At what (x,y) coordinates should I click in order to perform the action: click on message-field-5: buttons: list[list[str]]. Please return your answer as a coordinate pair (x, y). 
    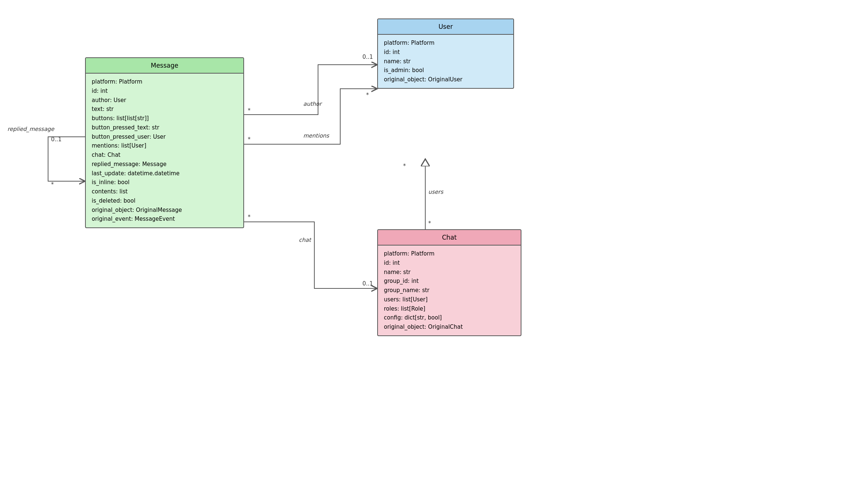
    Looking at the image, I should click on (165, 118).